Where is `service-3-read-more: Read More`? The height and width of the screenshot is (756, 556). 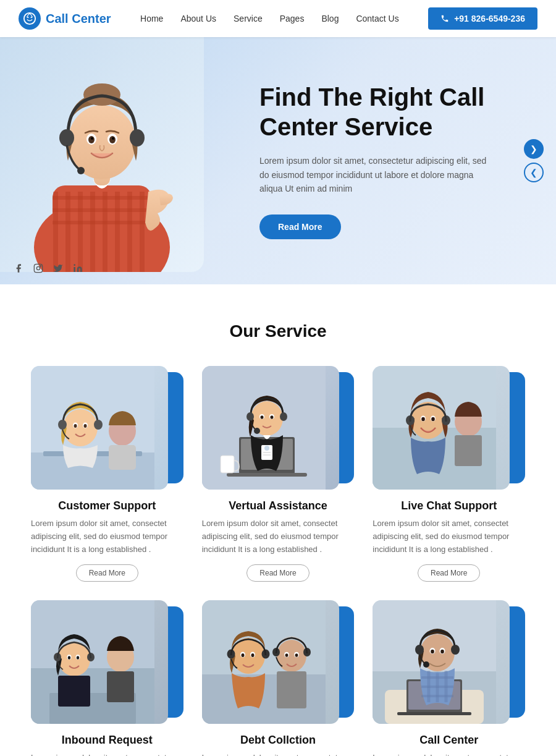
service-3-read-more: Read More is located at coordinates (449, 573).